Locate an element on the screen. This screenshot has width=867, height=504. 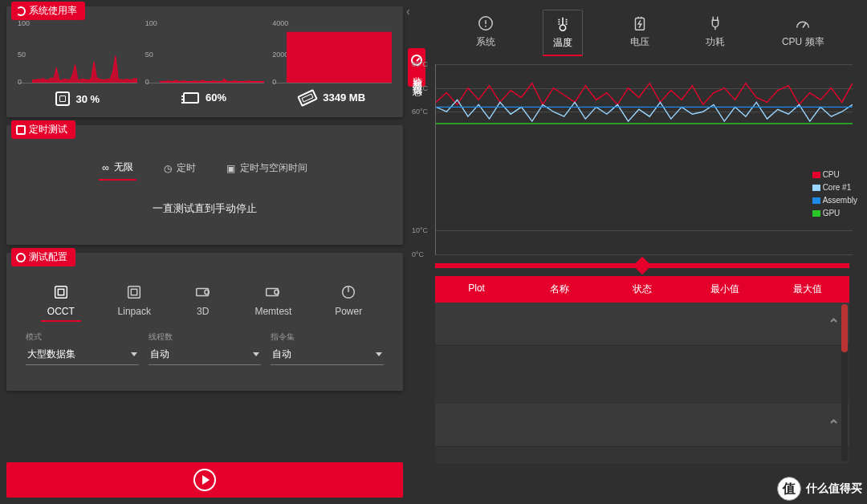
watermark: 值 什么值得买 is located at coordinates (820, 489).